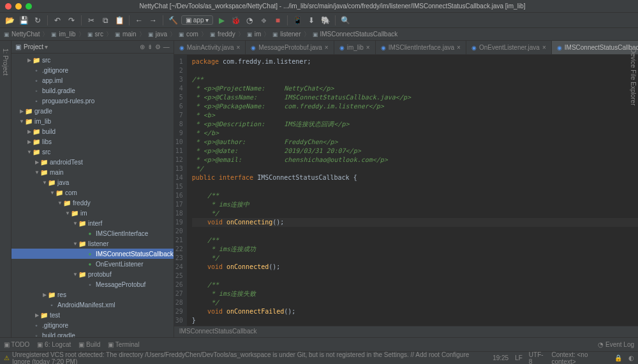 The width and height of the screenshot is (638, 364). I want to click on tree-item: ◦build.gradle, so click(93, 91).